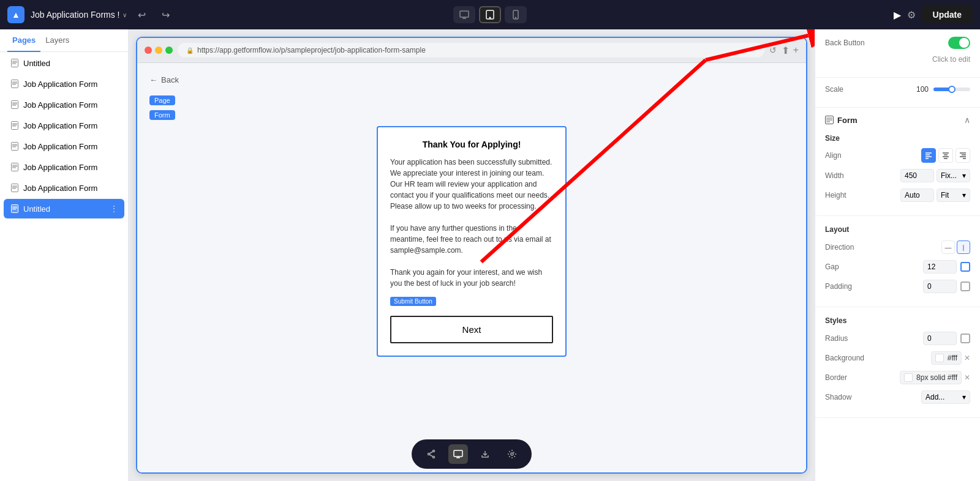  I want to click on width-unit-dropdown: Fix... ▾, so click(953, 176).